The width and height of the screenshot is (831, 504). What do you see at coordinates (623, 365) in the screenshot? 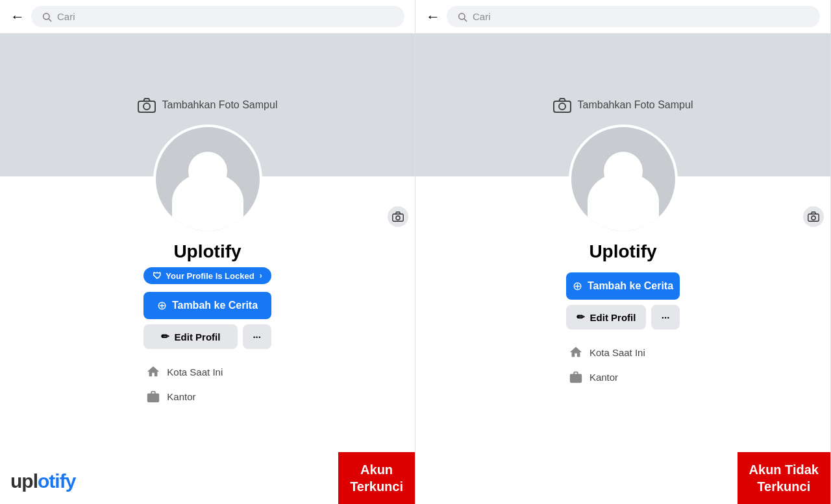
I see `right-info-section: Kota Saat Ini Kantor` at bounding box center [623, 365].